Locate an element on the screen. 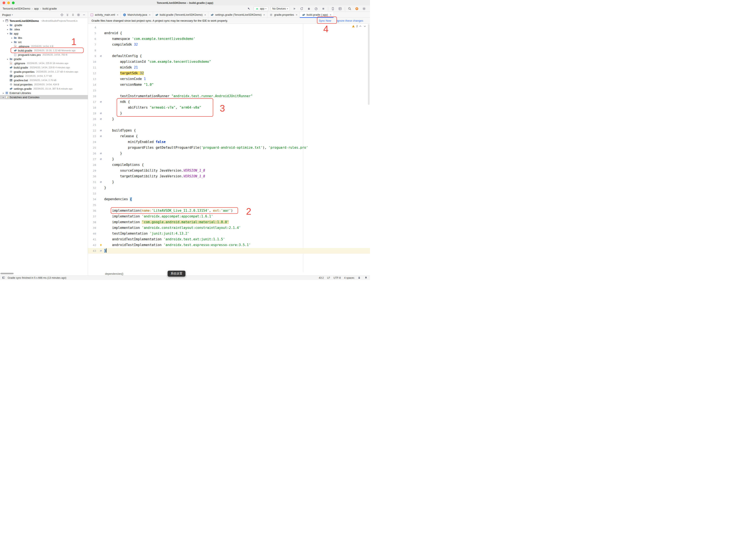 This screenshot has width=740, height=560. build-button is located at coordinates (249, 9).